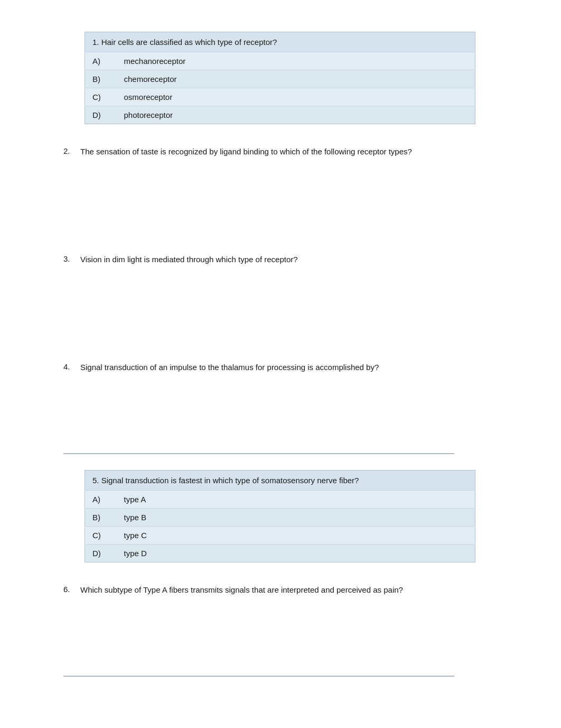 The image size is (561, 728). What do you see at coordinates (291, 399) in the screenshot?
I see `question-block-4: 4. Signal transduction of an impulse to …` at bounding box center [291, 399].